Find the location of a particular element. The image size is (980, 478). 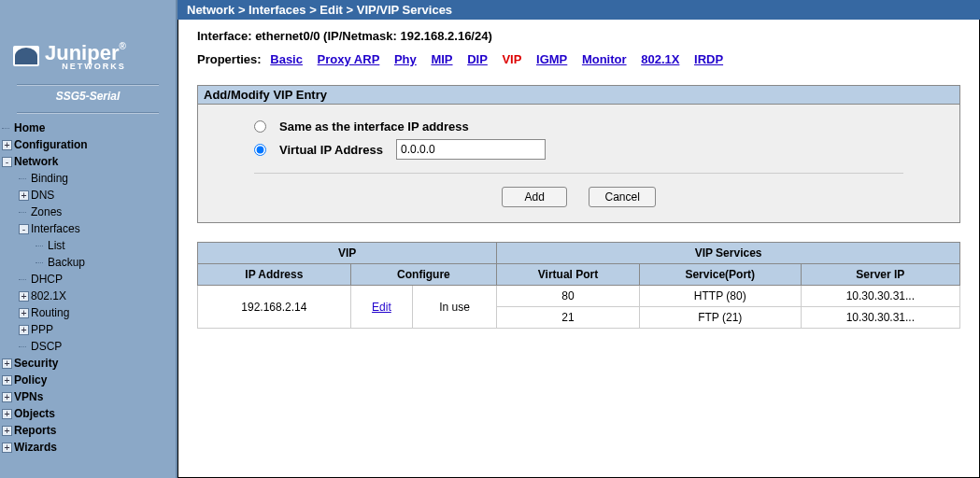

radio-same-as-interface is located at coordinates (260, 127).